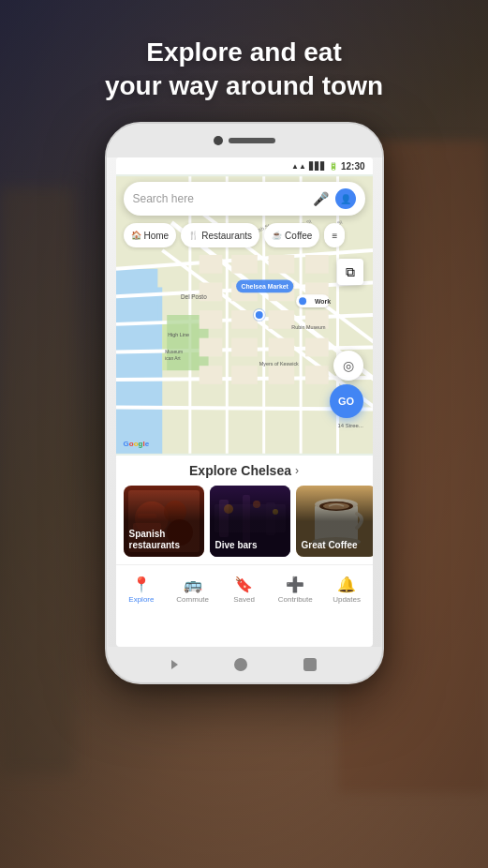 This screenshot has height=868, width=488. Describe the element at coordinates (309, 327) in the screenshot. I see `svg-text: Rubin Museum` at that location.